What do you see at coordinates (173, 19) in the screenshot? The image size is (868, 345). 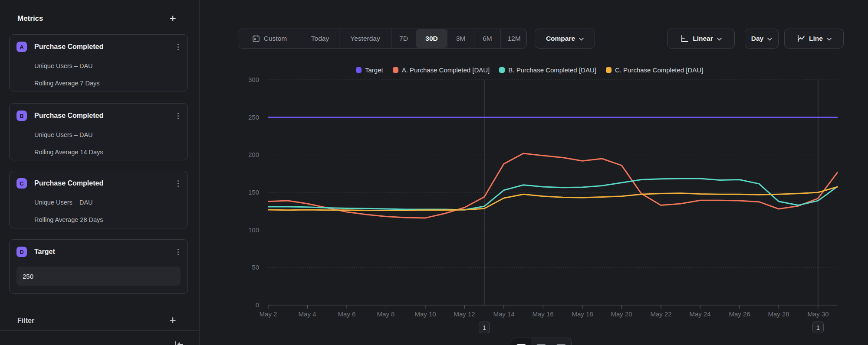 I see `add-metric-button: +` at bounding box center [173, 19].